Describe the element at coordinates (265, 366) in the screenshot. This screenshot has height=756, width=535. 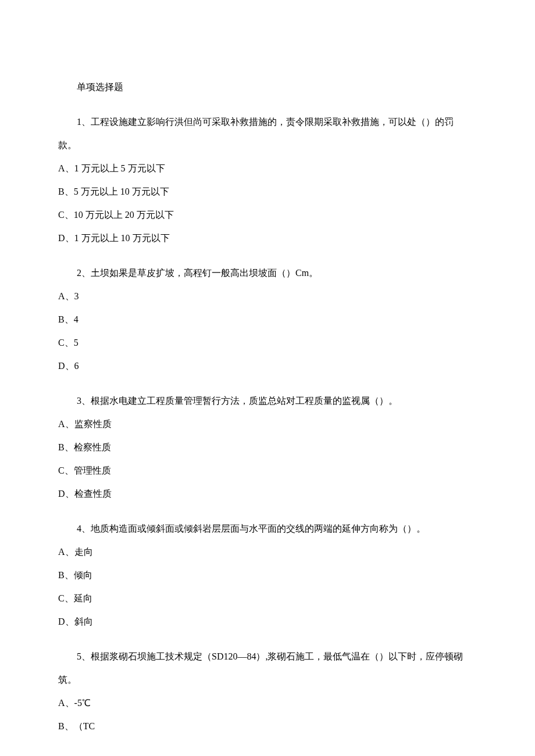
I see `question-2-option-d: D、6` at that location.